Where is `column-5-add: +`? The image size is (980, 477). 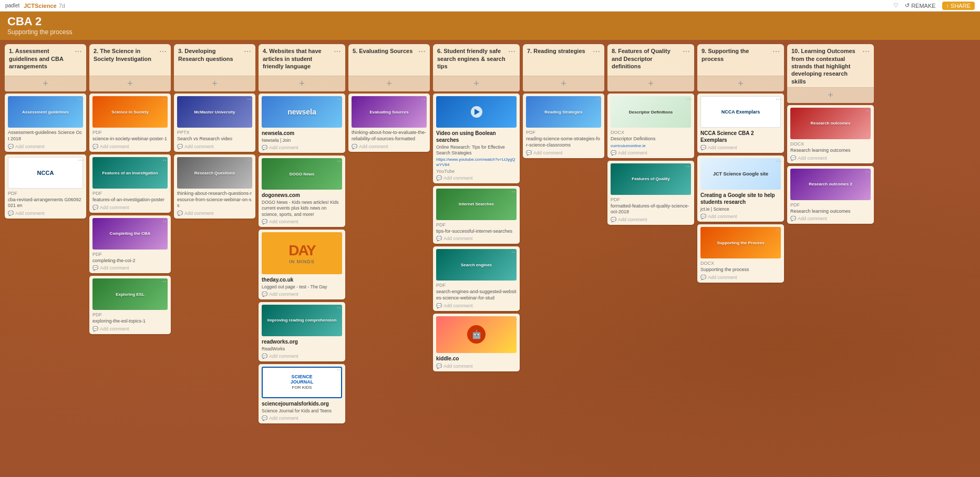
column-5-add: + is located at coordinates (389, 84).